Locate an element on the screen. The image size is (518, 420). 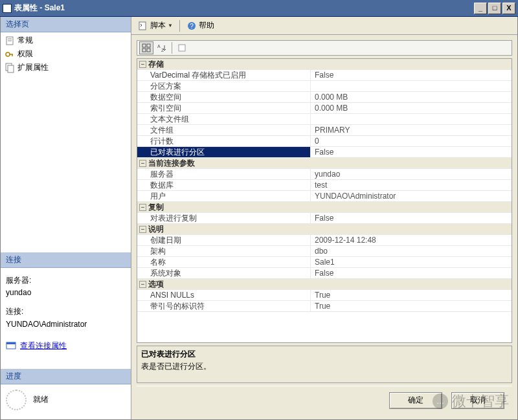
button-bar: 确定 取消 is located at coordinates (324, 400).